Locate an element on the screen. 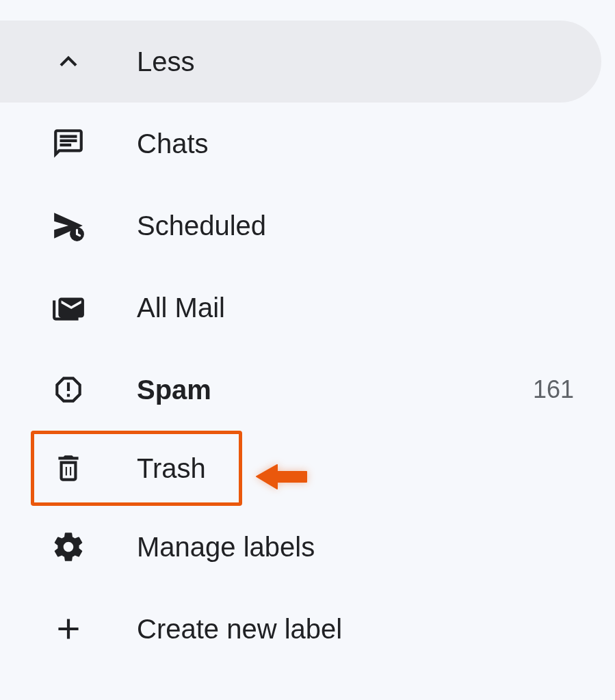 The image size is (615, 700). trash-icon is located at coordinates (68, 468).